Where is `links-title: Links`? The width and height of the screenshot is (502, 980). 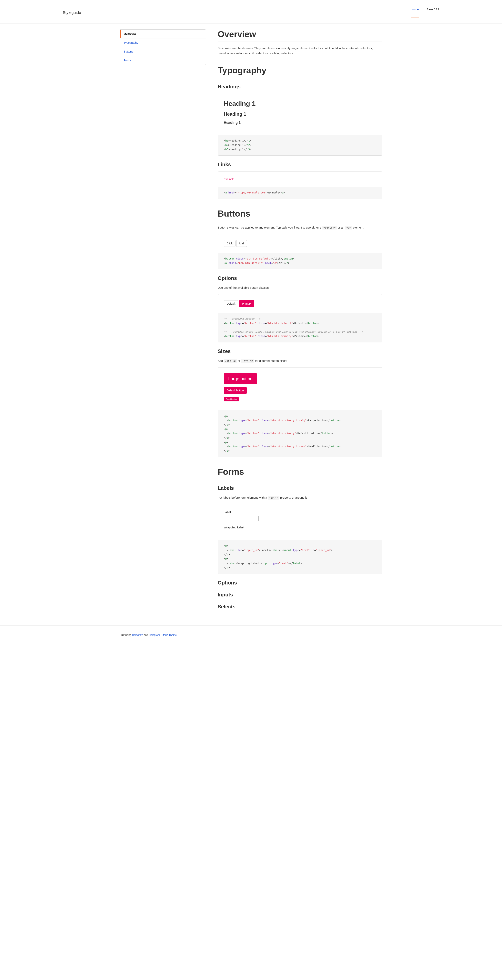 links-title: Links is located at coordinates (300, 164).